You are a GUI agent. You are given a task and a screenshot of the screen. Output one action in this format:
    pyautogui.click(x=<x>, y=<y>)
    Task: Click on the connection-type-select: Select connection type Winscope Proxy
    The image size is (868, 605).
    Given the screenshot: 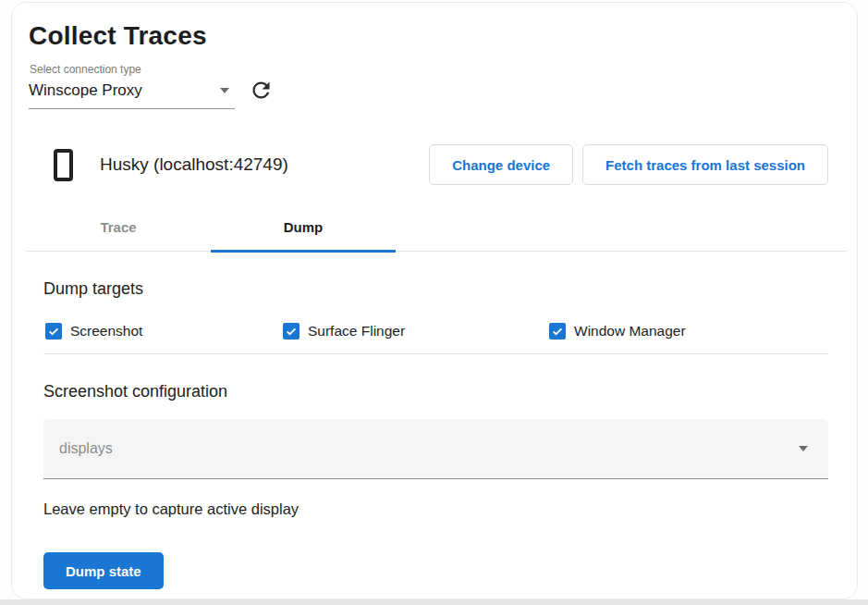 What is the action you would take?
    pyautogui.click(x=131, y=86)
    